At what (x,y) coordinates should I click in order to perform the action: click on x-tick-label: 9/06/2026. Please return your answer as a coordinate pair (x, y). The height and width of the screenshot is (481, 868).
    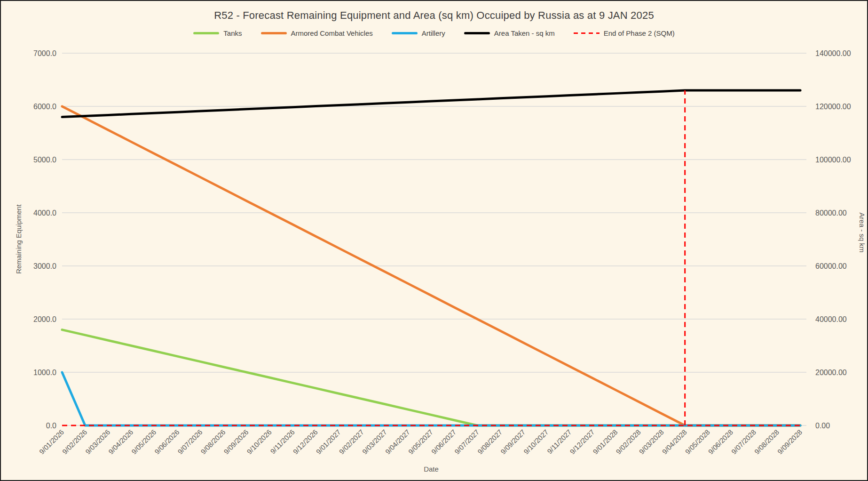
    Looking at the image, I should click on (166, 441).